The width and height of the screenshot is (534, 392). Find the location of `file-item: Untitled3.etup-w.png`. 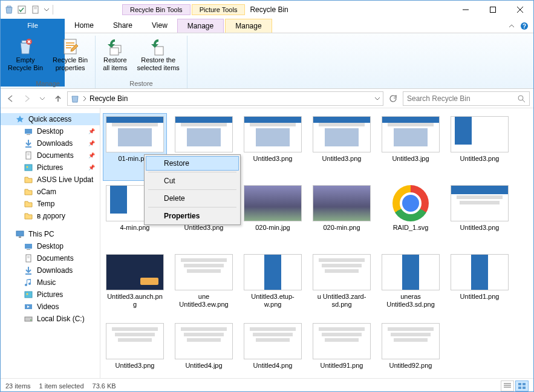

file-item: Untitled3.etup-w.png is located at coordinates (273, 285).